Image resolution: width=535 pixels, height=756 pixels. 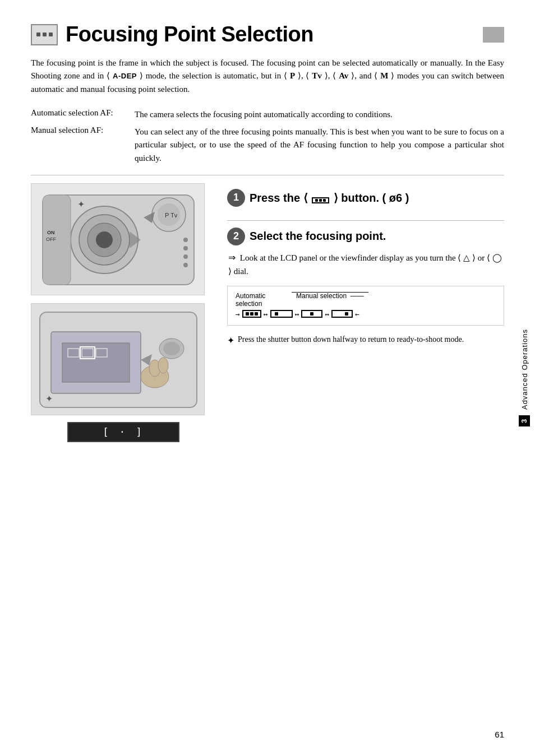 What do you see at coordinates (123, 432) in the screenshot?
I see `lcd-display: [ · ]` at bounding box center [123, 432].